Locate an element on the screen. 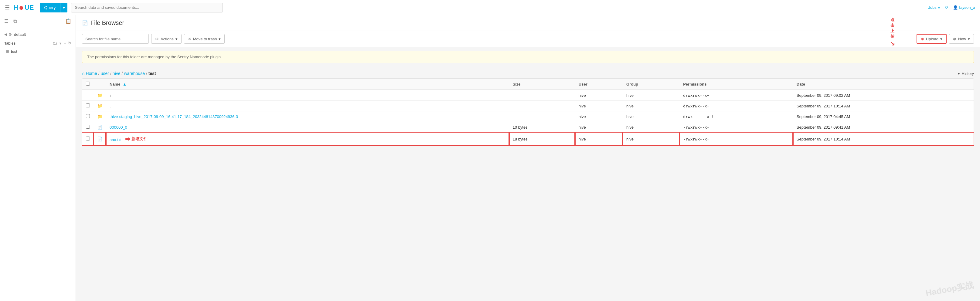 The width and height of the screenshot is (980, 301). breadcrumb-user: user is located at coordinates (105, 74).